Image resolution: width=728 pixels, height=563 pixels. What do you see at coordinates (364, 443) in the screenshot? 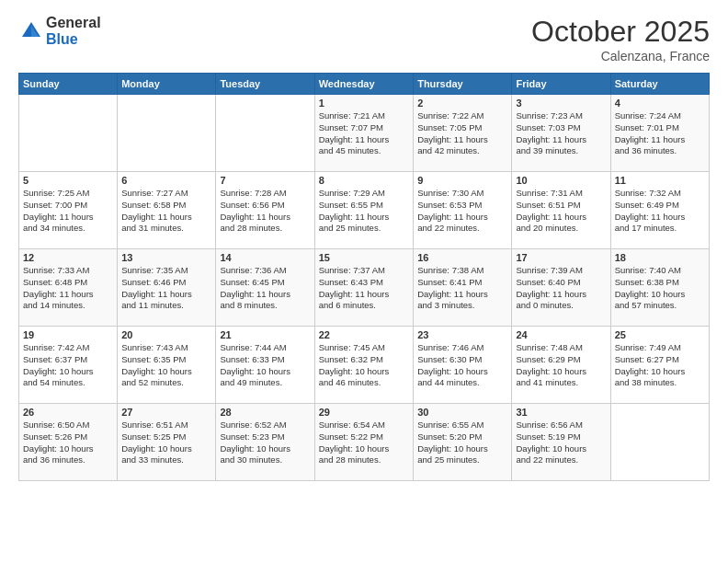
I see `day-info: Sunrise: 6:54 AMSunset: 5:22 PMDaylight:…` at bounding box center [364, 443].